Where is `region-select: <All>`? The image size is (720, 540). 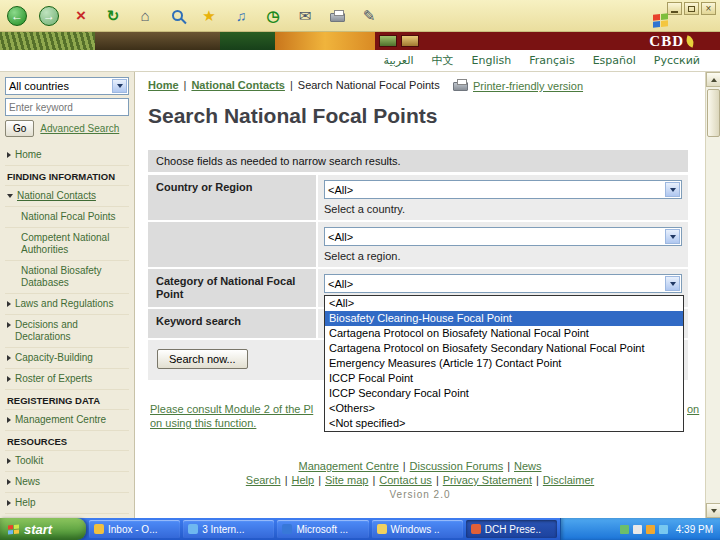
region-select: <All> is located at coordinates (503, 236).